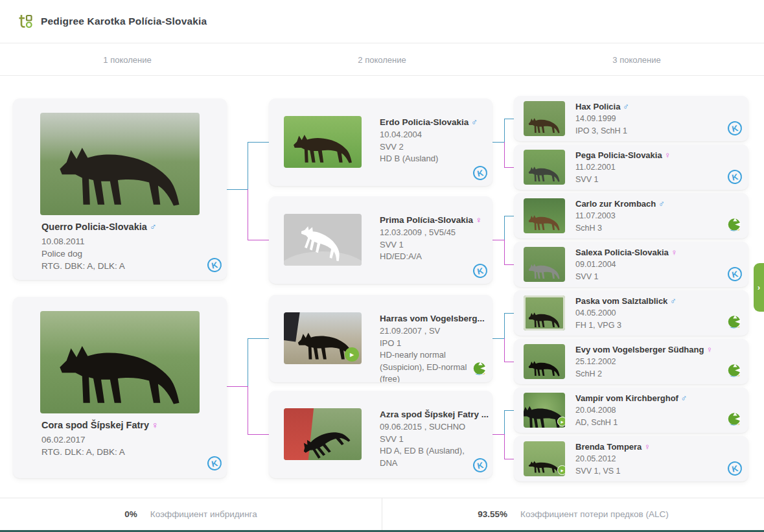 This screenshot has width=764, height=532. Describe the element at coordinates (652, 375) in the screenshot. I see `dog-titles: SchH 2` at that location.